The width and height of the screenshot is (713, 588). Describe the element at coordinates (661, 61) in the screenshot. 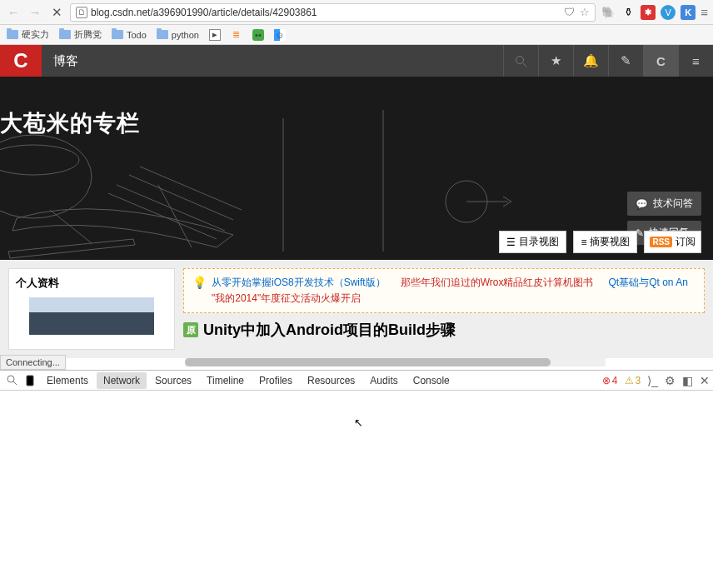

I see `csdn-nav-button: C` at that location.